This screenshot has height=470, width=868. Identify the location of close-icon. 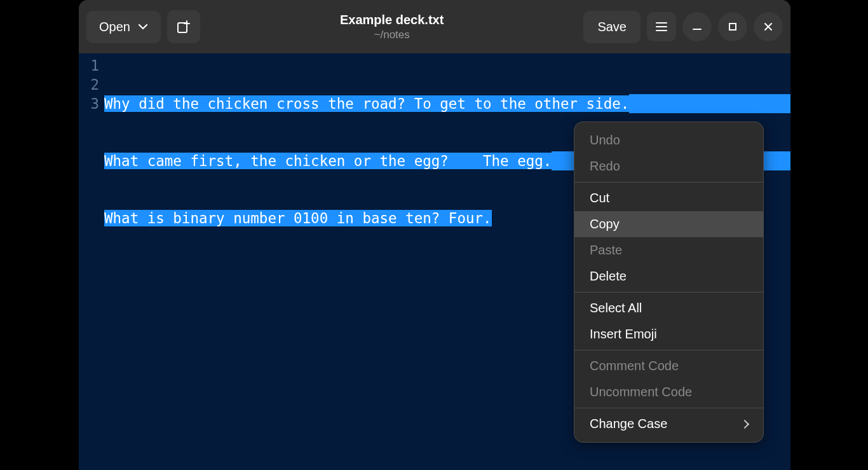
(768, 27).